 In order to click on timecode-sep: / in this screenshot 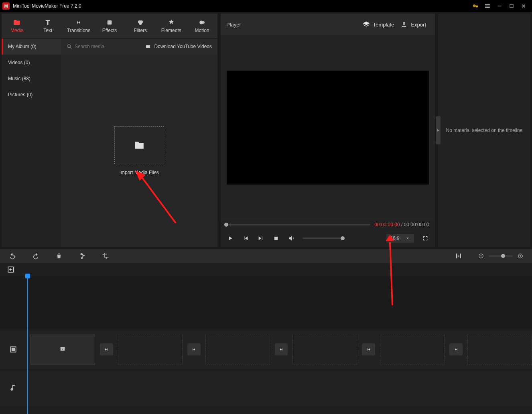, I will do `click(402, 225)`.